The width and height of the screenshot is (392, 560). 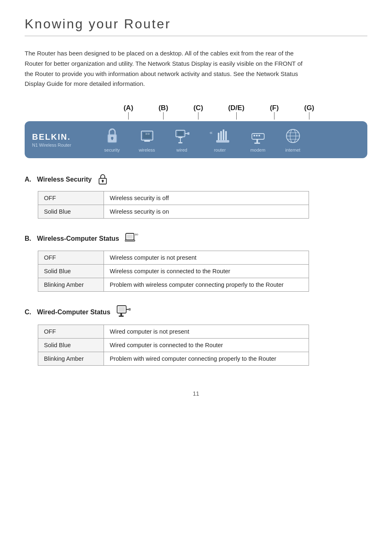 I want to click on section-b: B.Wireless-Computer Status »» OFFWireles…, so click(x=196, y=262).